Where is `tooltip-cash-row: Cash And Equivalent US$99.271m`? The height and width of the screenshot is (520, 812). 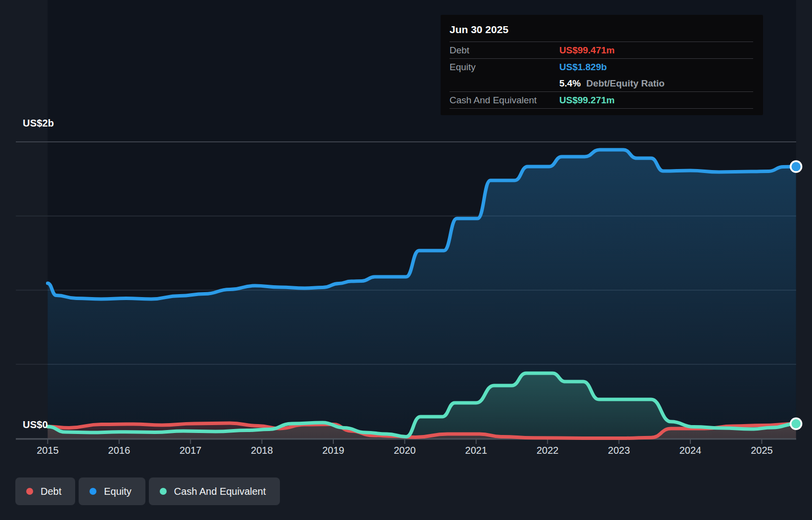
tooltip-cash-row: Cash And Equivalent US$99.271m is located at coordinates (601, 100).